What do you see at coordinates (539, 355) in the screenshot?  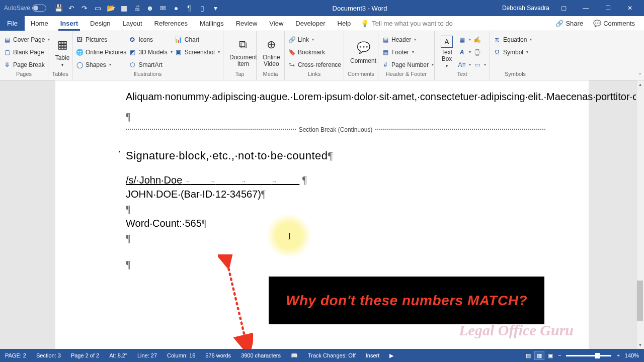 I see `view-print-icon: ▦` at bounding box center [539, 355].